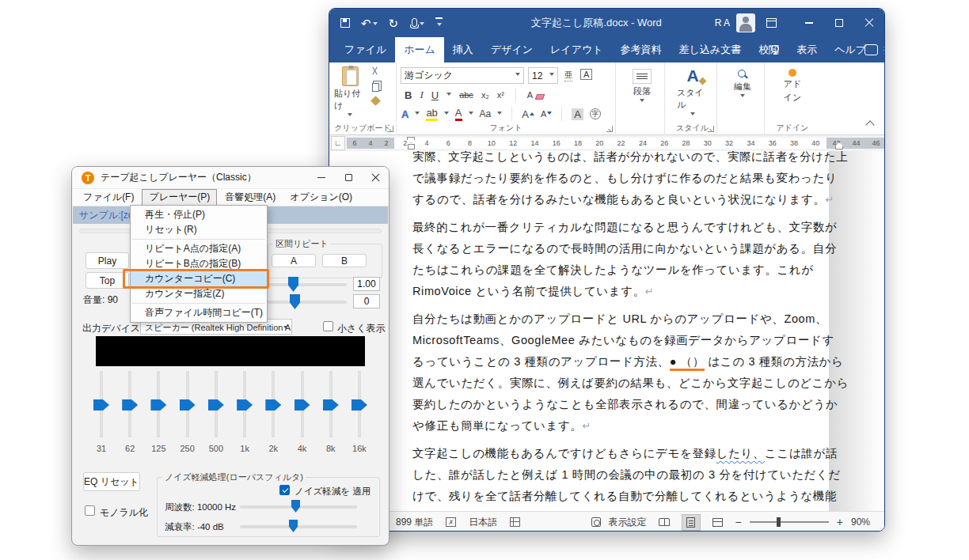 The width and height of the screenshot is (969, 560). Describe the element at coordinates (485, 95) in the screenshot. I see `subscript-button: x₂` at that location.